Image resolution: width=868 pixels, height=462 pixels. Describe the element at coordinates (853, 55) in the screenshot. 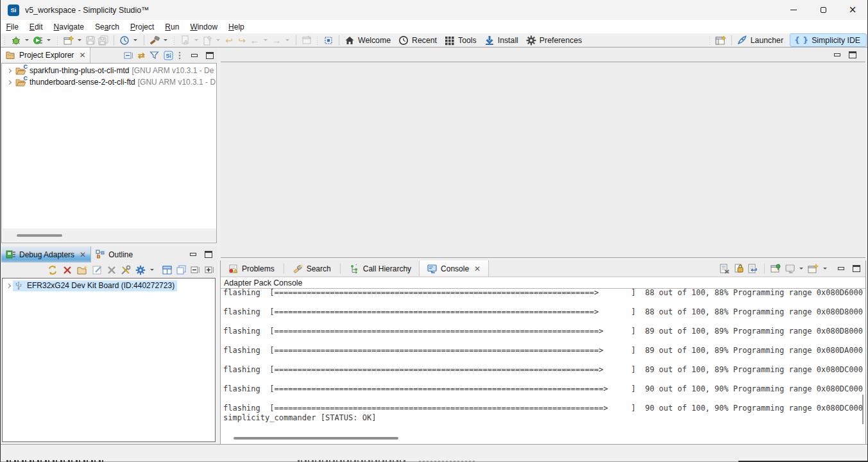

I see `maximize-editor-icon` at that location.